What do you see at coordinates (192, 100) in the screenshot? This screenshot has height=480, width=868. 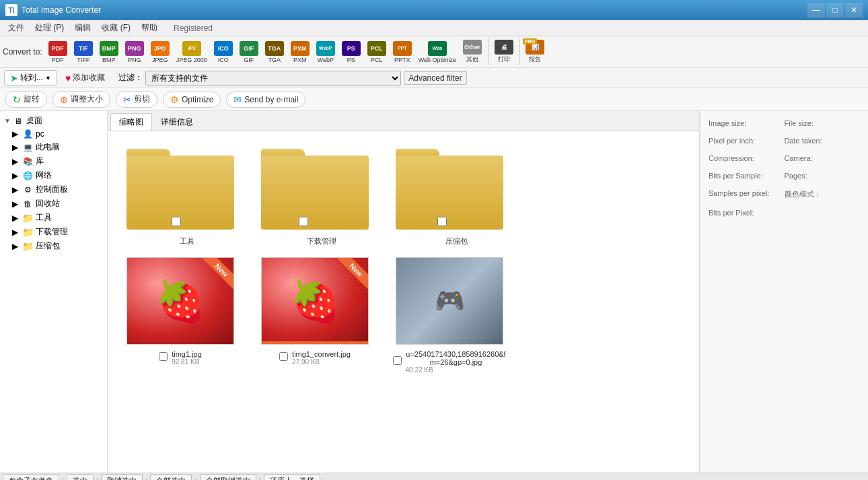 I see `optimize-button: ⚙ Optimize` at bounding box center [192, 100].